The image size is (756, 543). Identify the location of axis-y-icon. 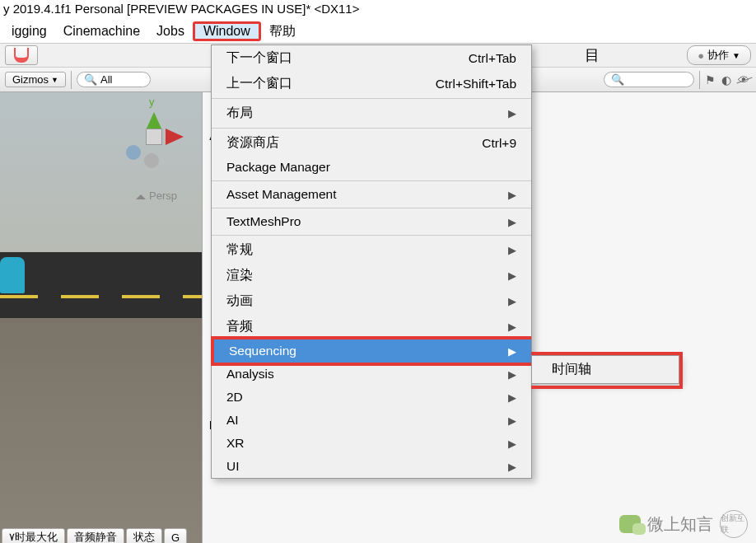
(154, 117).